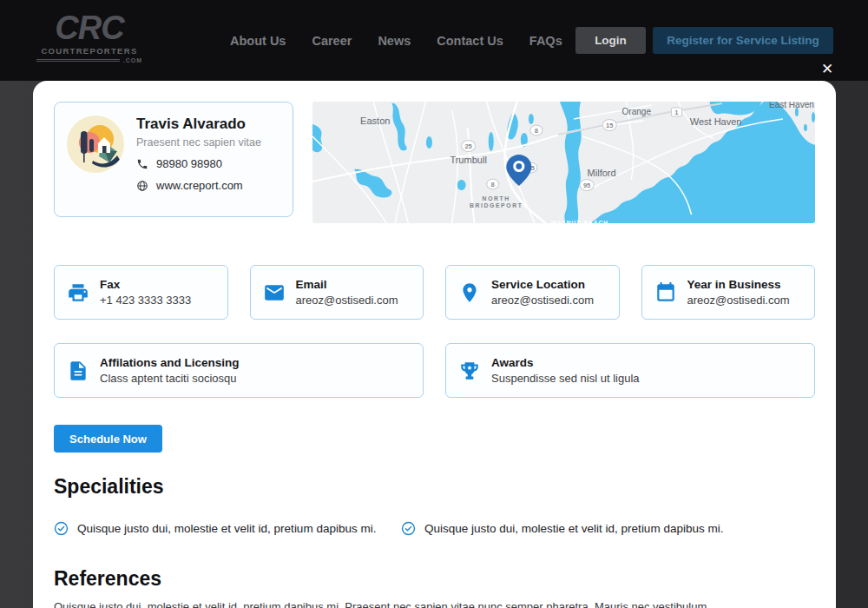 The width and height of the screenshot is (868, 608). Describe the element at coordinates (739, 301) in the screenshot. I see `year-in-business-value: areoz@ostisedi.com` at that location.